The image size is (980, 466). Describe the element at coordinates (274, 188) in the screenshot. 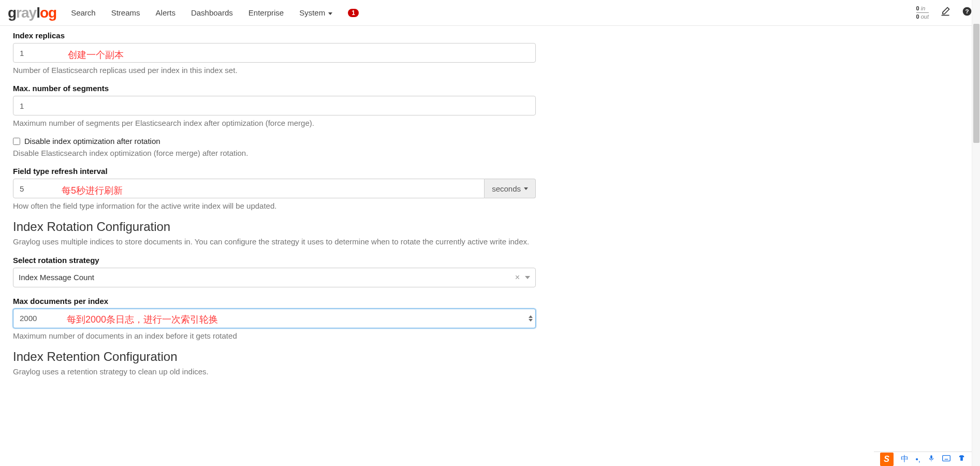

I see `field-refresh-interval: Field type refresh interval seconds 每5秒进…` at that location.